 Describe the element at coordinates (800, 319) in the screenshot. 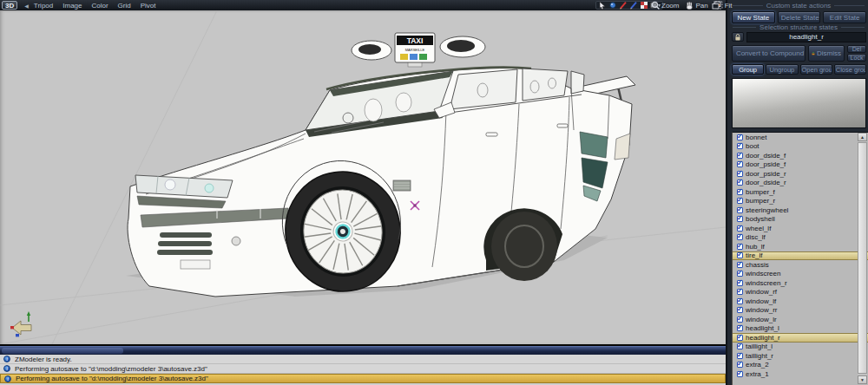

I see `part-row: window_lr` at that location.